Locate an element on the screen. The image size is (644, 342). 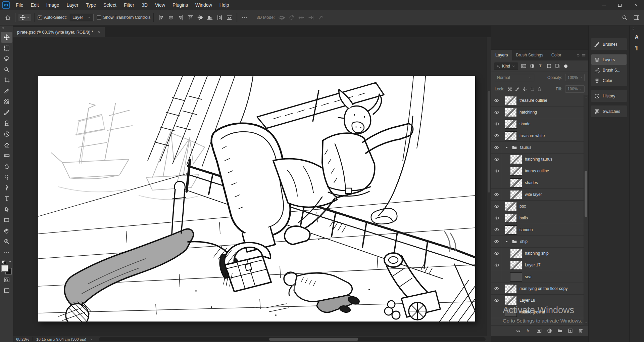
lock-move-icon is located at coordinates (525, 89).